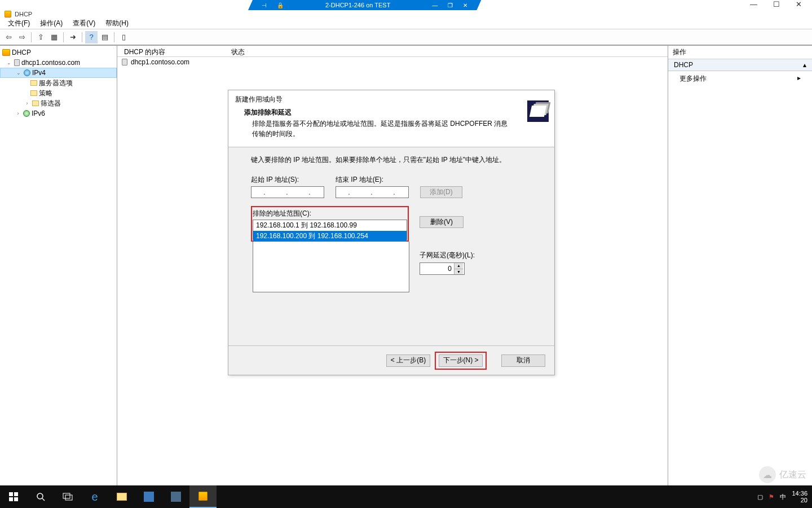  Describe the element at coordinates (330, 224) in the screenshot. I see `exclusion-highlight-box: 排除的地址范围(C): 192.168.100.1 到 192.168.100.…` at that location.